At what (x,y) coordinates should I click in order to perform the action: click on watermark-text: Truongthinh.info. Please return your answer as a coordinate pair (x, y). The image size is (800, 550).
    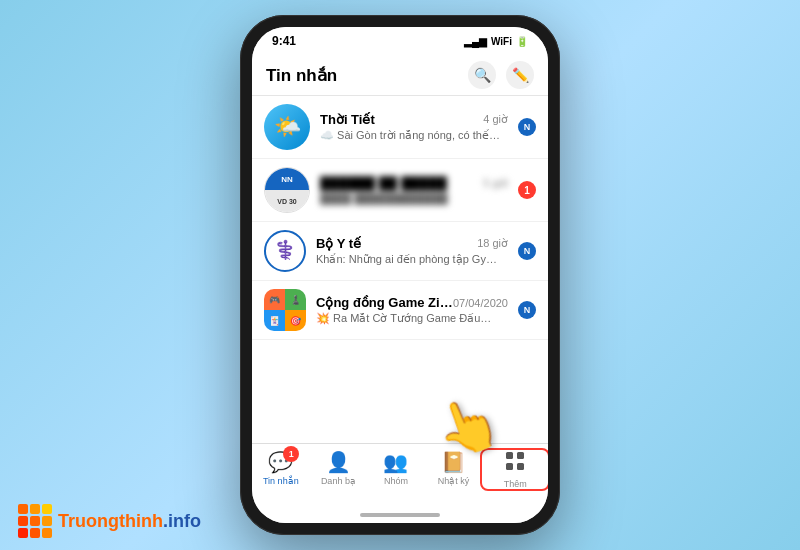
    Looking at the image, I should click on (130, 522).